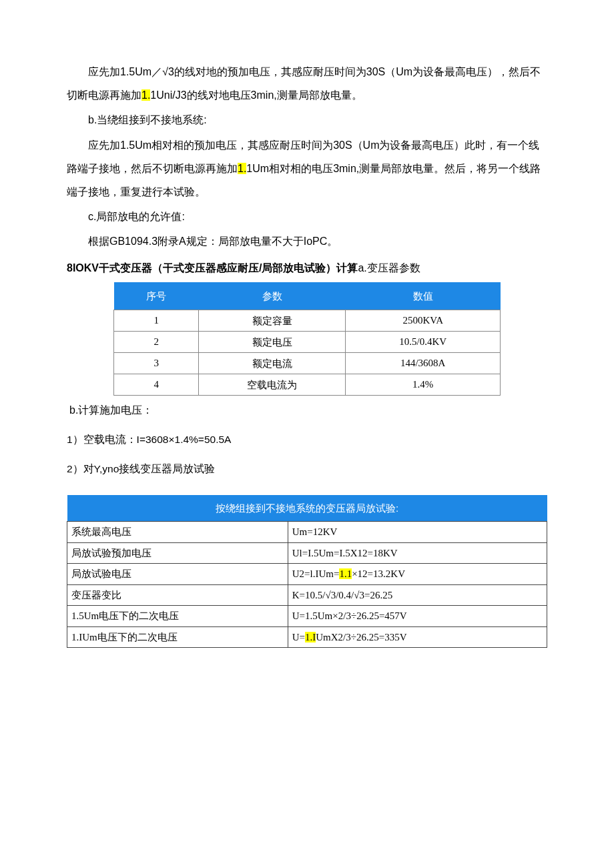 This screenshot has height=868, width=614. Describe the element at coordinates (307, 384) in the screenshot. I see `table-row: 4 空载电流为 1.4%` at that location.